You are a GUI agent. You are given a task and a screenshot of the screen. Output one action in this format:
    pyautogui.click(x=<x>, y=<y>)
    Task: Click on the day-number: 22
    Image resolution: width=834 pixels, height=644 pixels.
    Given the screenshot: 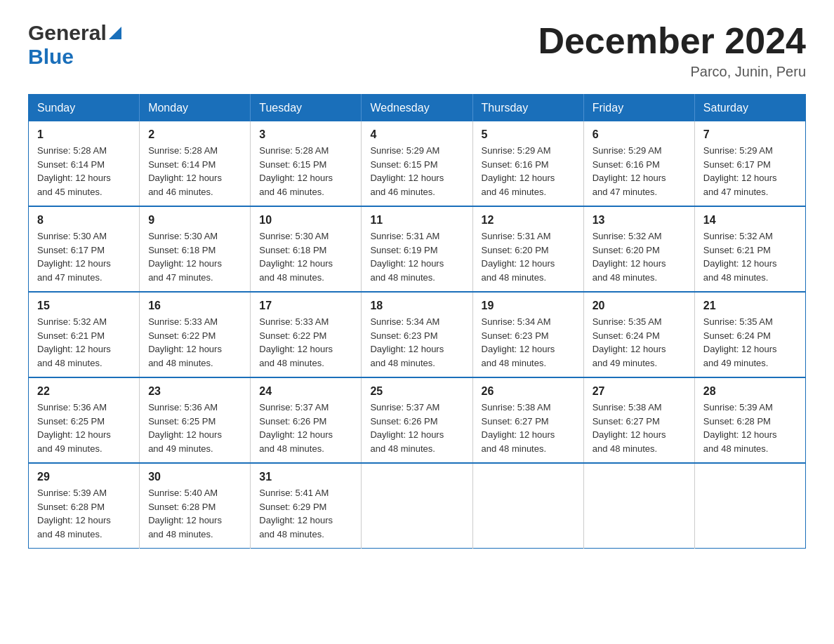 What is the action you would take?
    pyautogui.click(x=84, y=391)
    